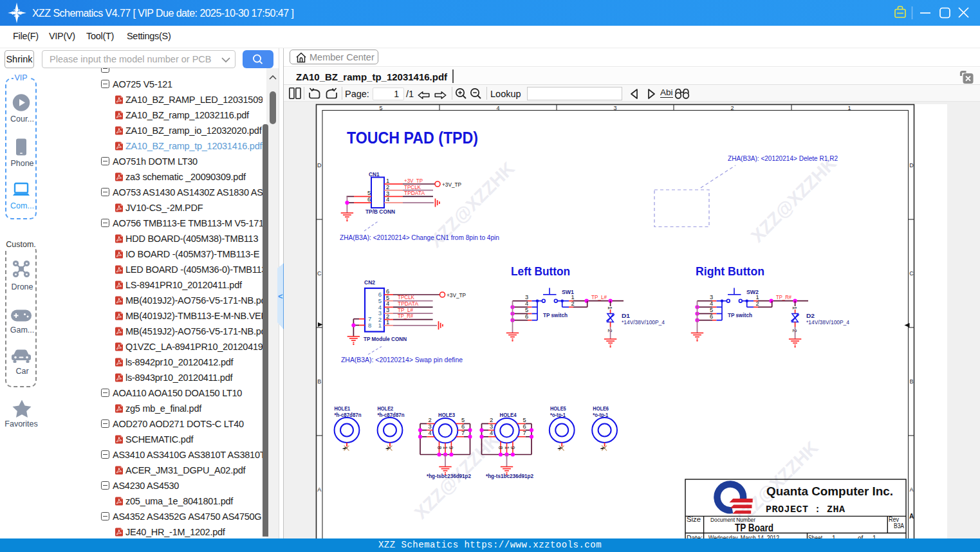 The width and height of the screenshot is (980, 552). What do you see at coordinates (447, 414) in the screenshot?
I see `svg-text: HOLE3` at bounding box center [447, 414].